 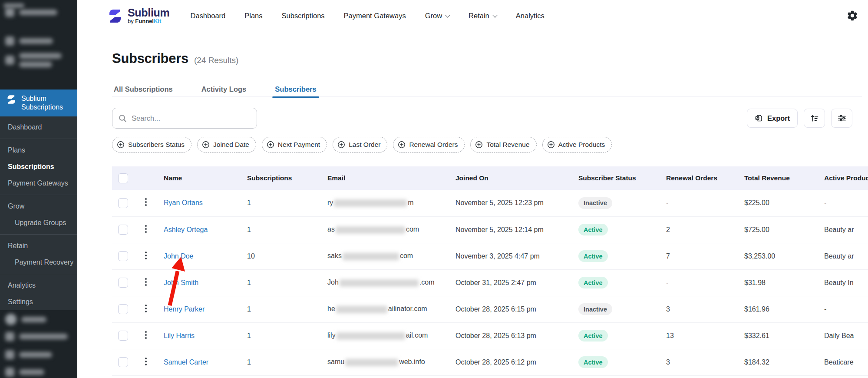 I want to click on subscriber-name-link: Henry Parker, so click(x=184, y=309).